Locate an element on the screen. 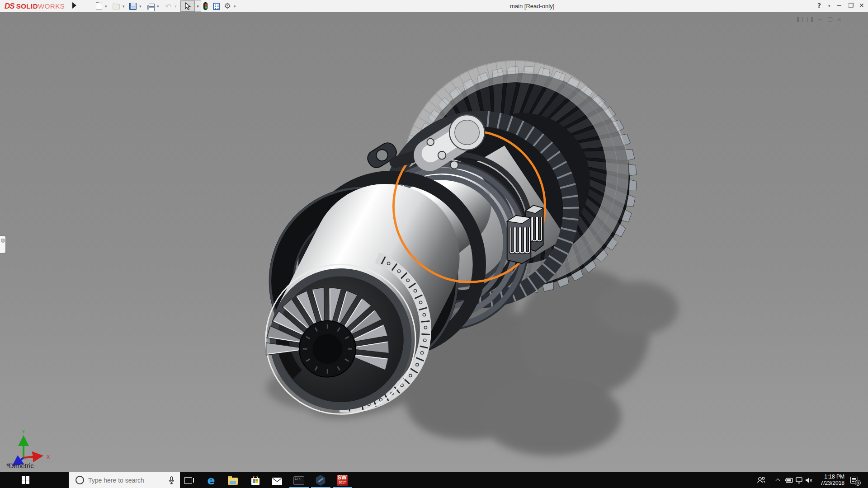 Image resolution: width=868 pixels, height=488 pixels. solidworks-taskbar-button: SW 2017 is located at coordinates (342, 480).